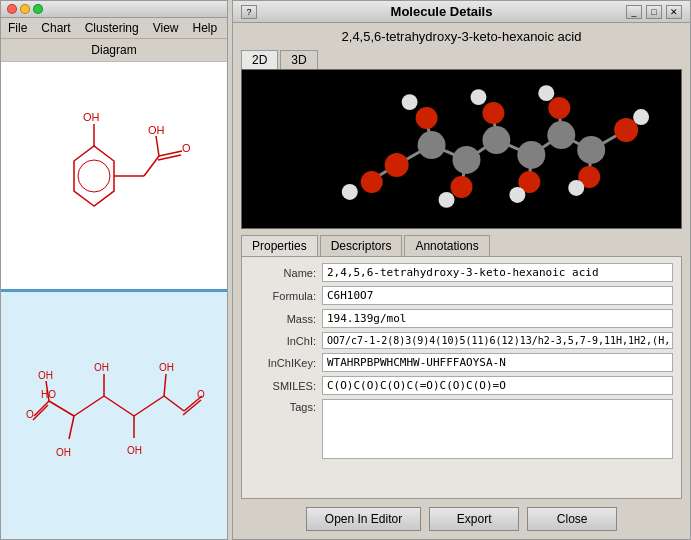 Image resolution: width=691 pixels, height=540 pixels. What do you see at coordinates (364, 519) in the screenshot?
I see `open-editor-button: Open In Editor` at bounding box center [364, 519].